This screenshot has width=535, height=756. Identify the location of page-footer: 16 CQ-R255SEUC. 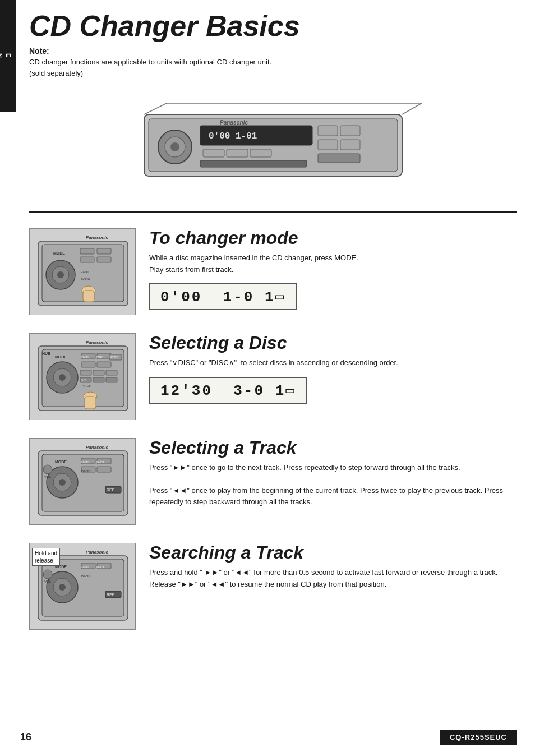
(269, 737).